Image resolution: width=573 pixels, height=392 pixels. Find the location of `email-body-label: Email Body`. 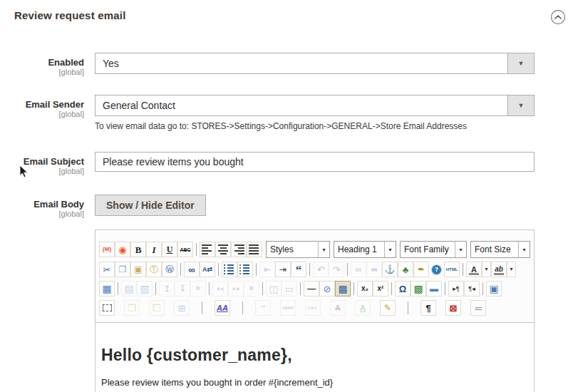

email-body-label: Email Body is located at coordinates (42, 204).